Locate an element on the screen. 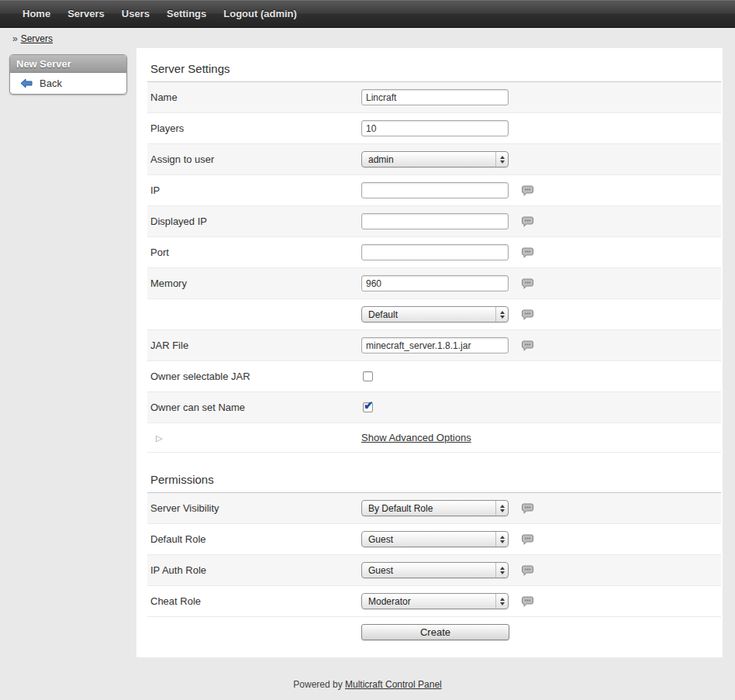  server-visibility-selected-value: By Default Role is located at coordinates (432, 509).